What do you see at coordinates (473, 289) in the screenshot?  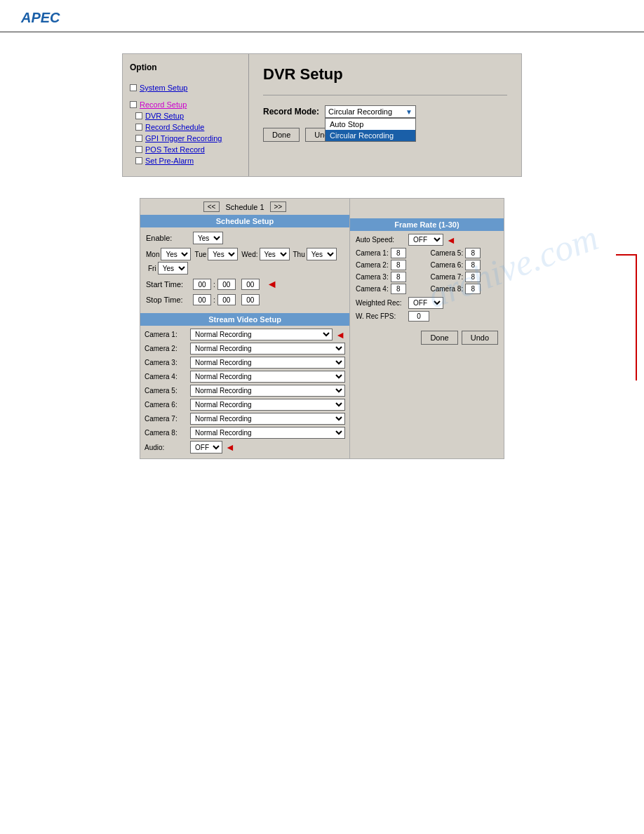 I see `cam8-fps-input` at bounding box center [473, 289].